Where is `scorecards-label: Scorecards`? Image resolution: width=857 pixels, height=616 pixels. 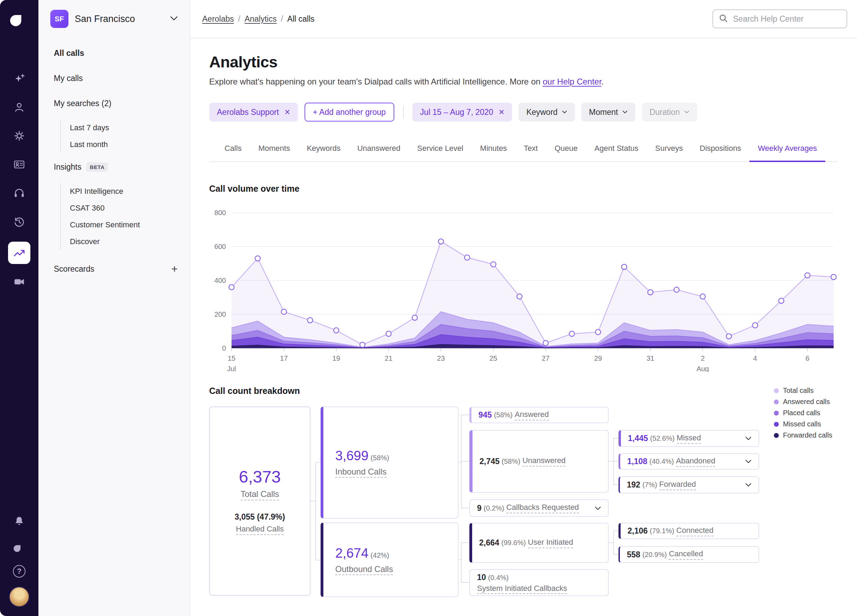 scorecards-label: Scorecards is located at coordinates (74, 269).